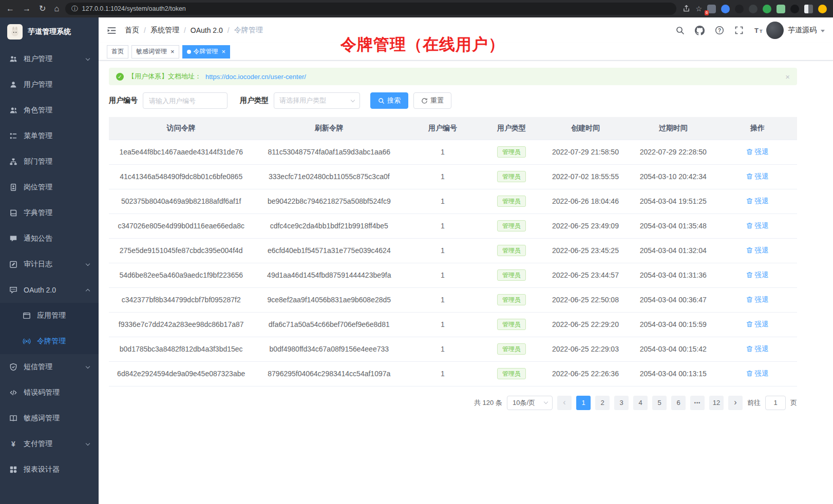 This screenshot has height=504, width=833. Describe the element at coordinates (181, 374) in the screenshot. I see `access-token-cell: 6d842e2924594de9a09e45e087323abe` at that location.